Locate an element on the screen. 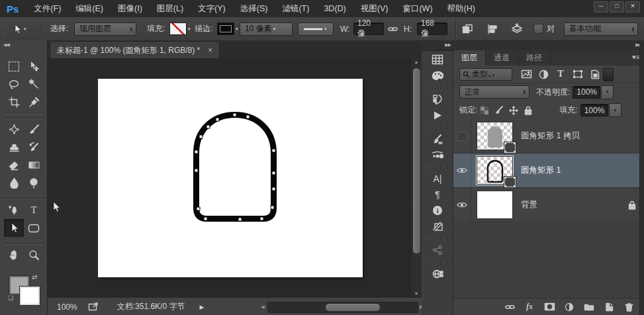  lock-position-button is located at coordinates (514, 111).